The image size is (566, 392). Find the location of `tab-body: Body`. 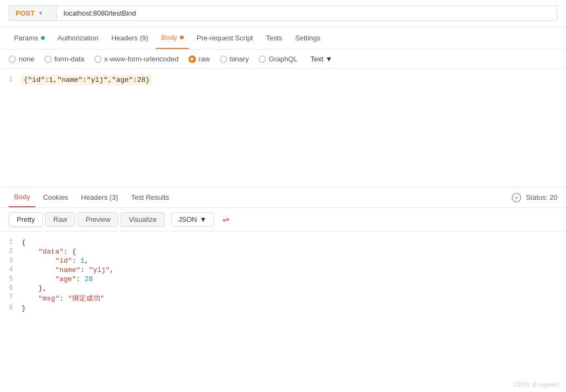

tab-body: Body is located at coordinates (172, 38).